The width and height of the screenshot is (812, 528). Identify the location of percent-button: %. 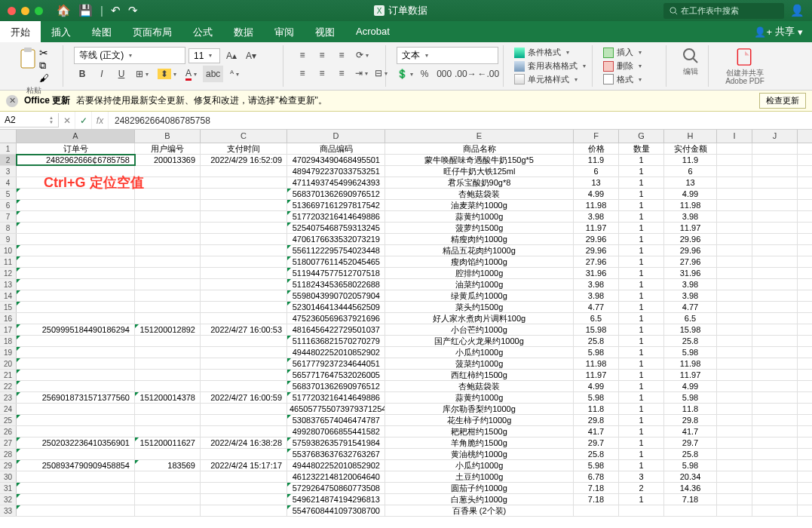
(424, 74).